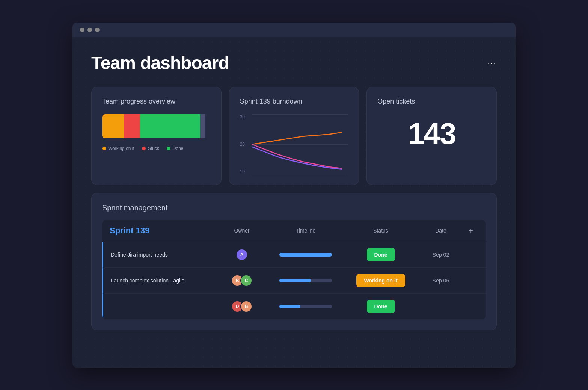 Image resolution: width=588 pixels, height=390 pixels. What do you see at coordinates (243, 144) in the screenshot?
I see `y-labels: 30 20 10` at bounding box center [243, 144].